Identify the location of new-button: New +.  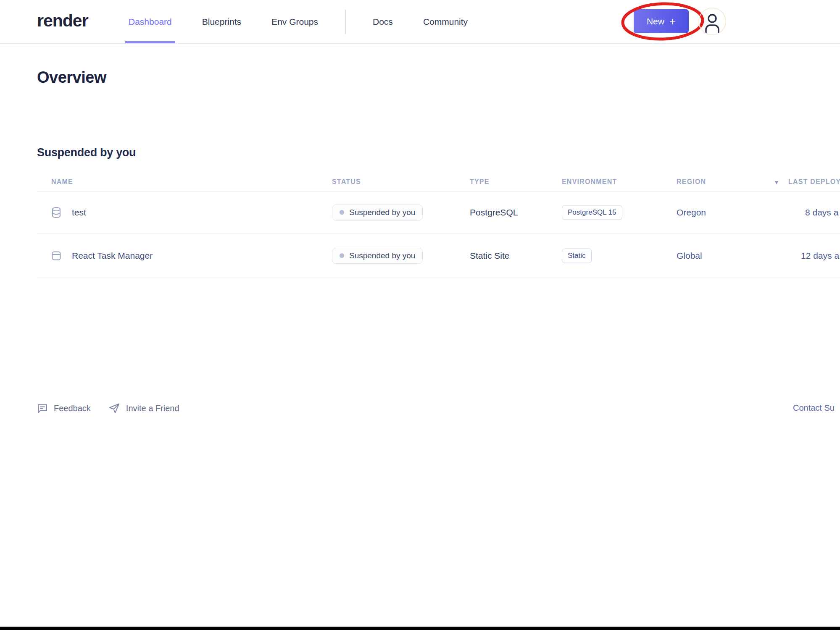
(661, 21).